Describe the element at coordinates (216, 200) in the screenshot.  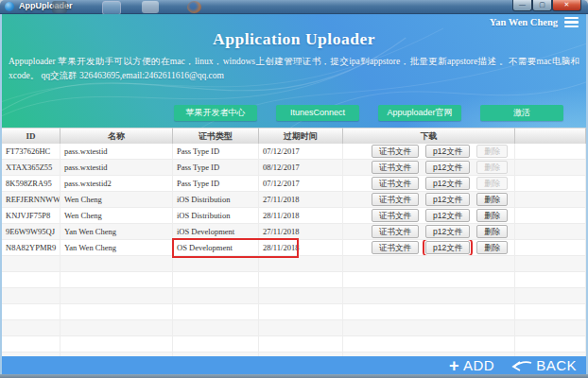
I see `cell-cert-type: iOS Distribution` at that location.